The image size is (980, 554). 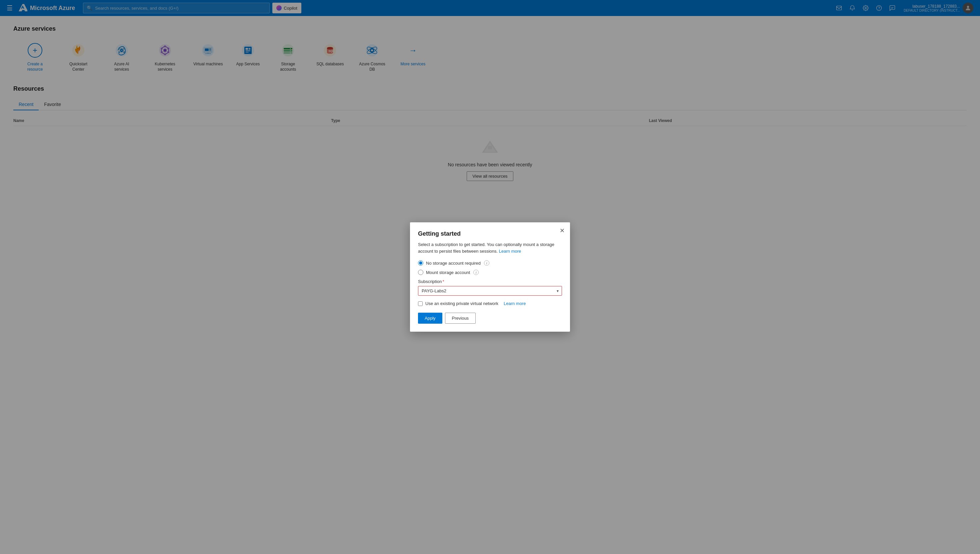 What do you see at coordinates (490, 304) in the screenshot?
I see `private-network-row: Use an existing private virtual network …` at bounding box center [490, 304].